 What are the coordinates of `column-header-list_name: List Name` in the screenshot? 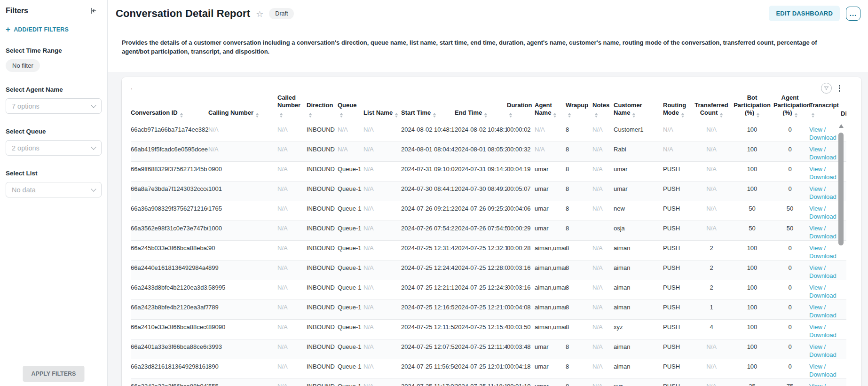 It's located at (382, 108).